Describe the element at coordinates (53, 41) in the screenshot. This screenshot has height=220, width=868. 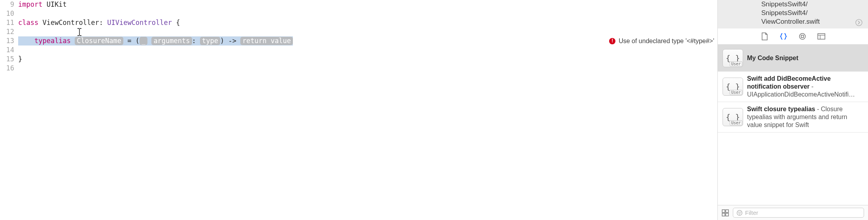
I see `keyword-typealias: typealias` at that location.